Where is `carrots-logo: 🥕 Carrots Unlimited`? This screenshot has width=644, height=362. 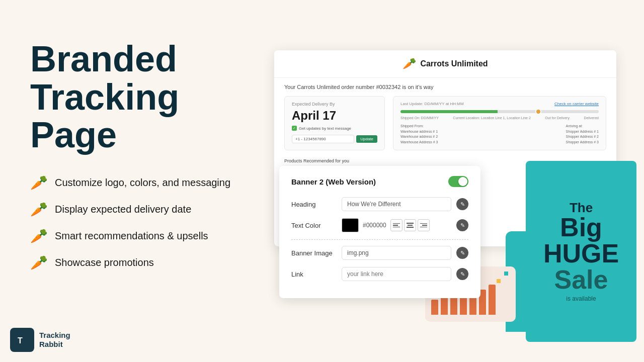
carrots-logo: 🥕 Carrots Unlimited is located at coordinates (445, 64).